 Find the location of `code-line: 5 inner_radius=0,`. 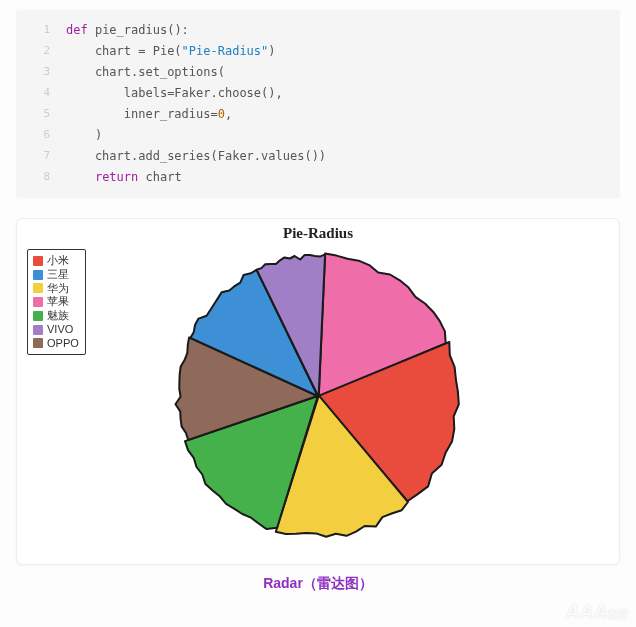

code-line: 5 inner_radius=0, is located at coordinates (318, 114).